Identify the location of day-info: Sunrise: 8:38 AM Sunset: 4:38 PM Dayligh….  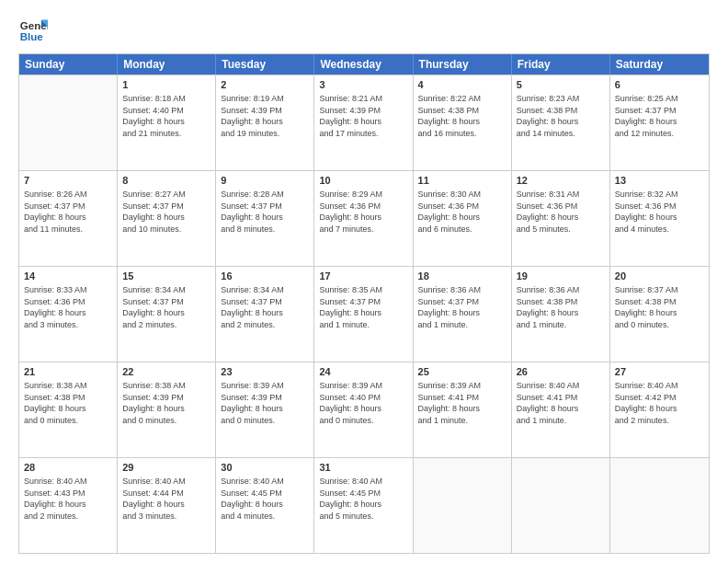
(55, 403).